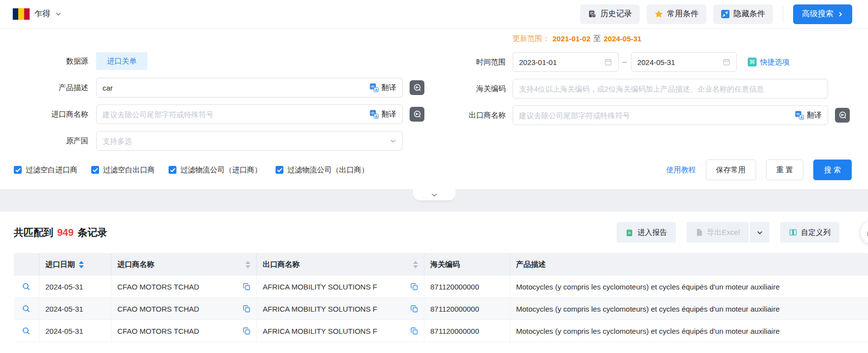 The image size is (868, 353). I want to click on exporter-label: 出口商名称, so click(478, 115).